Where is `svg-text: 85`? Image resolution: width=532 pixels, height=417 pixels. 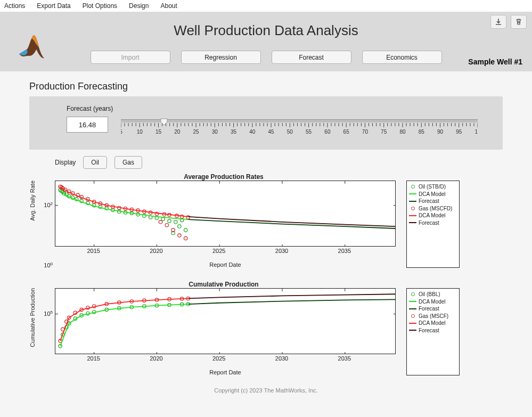
svg-text: 85 is located at coordinates (422, 132).